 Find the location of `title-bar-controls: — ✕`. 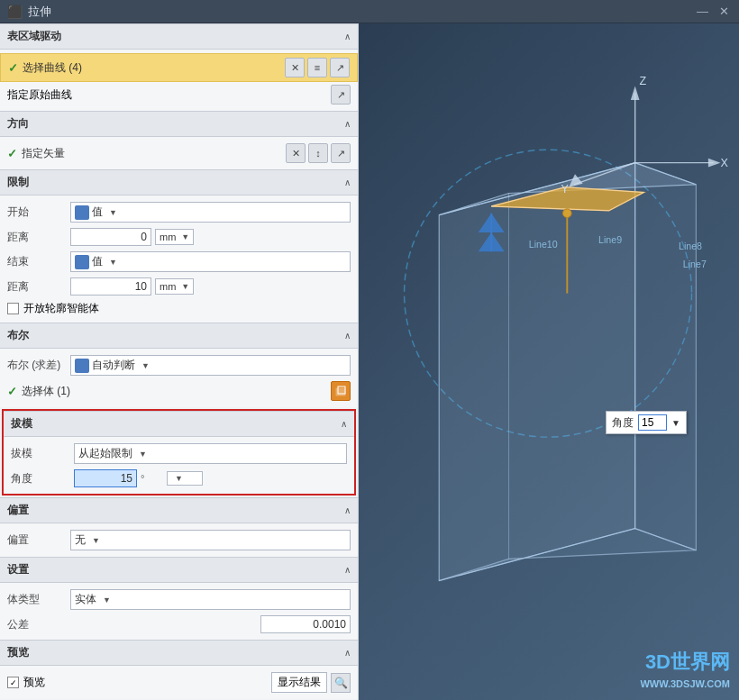

title-bar-controls: — ✕ is located at coordinates (713, 11).